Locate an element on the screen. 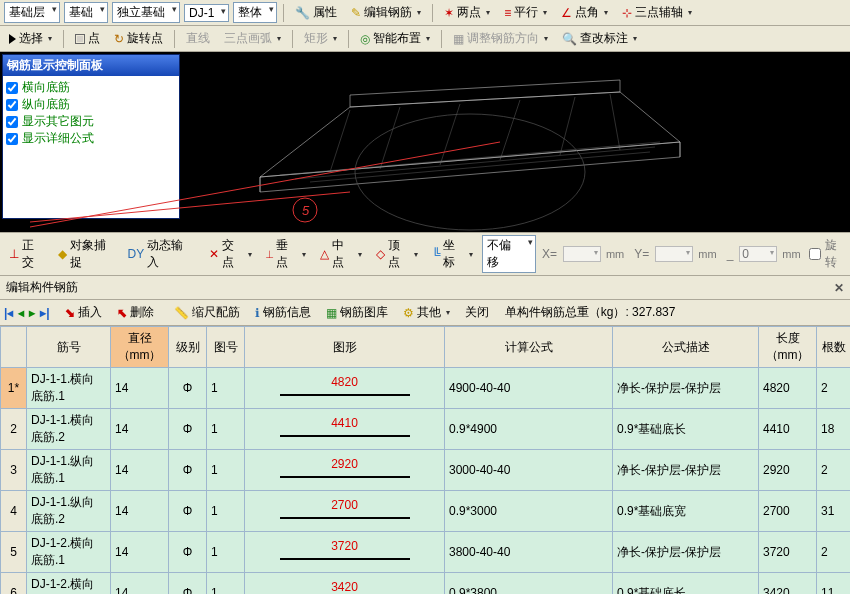  other-icon: ⚙ is located at coordinates (408, 313).